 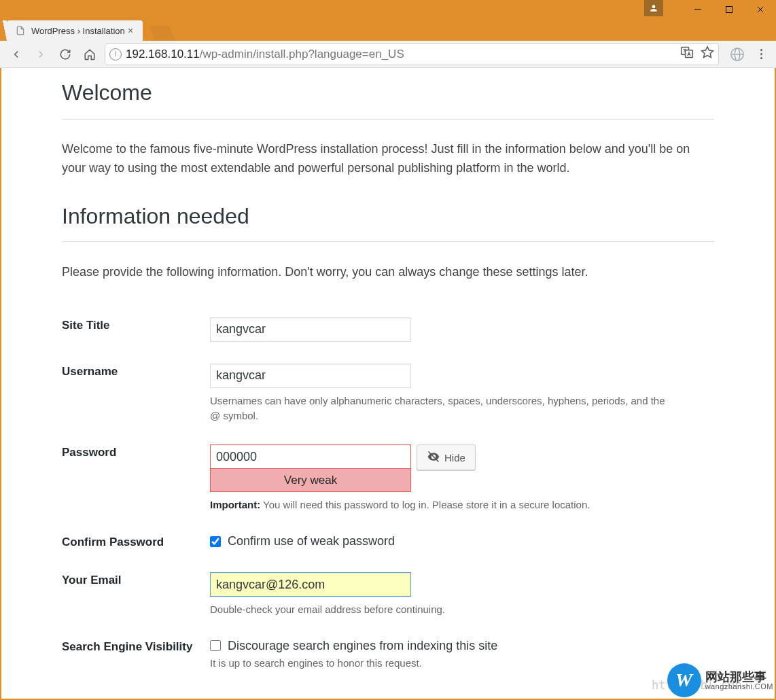 I want to click on search-visibility-text: Discourage search engines from indexing …, so click(x=363, y=646).